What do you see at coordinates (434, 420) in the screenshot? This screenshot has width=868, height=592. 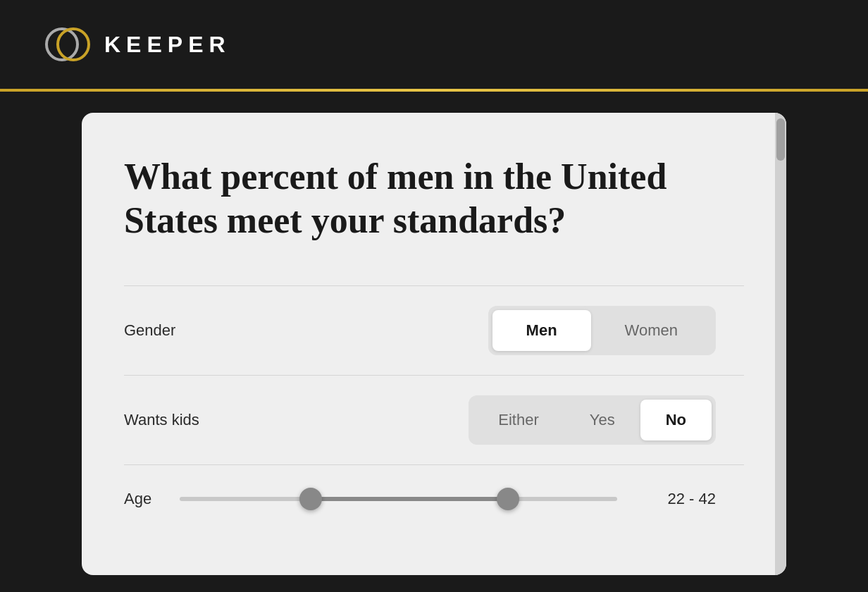 I see `wants-kids-row: Wants kids Either Yes No` at bounding box center [434, 420].